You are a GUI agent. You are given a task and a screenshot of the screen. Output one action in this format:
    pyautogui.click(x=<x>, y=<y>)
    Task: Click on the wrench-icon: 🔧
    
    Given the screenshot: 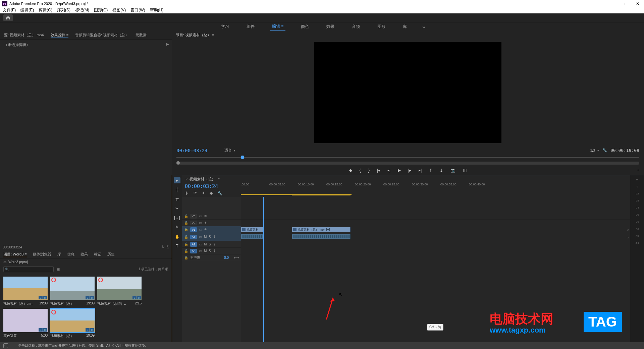 What is the action you would take?
    pyautogui.click(x=220, y=193)
    